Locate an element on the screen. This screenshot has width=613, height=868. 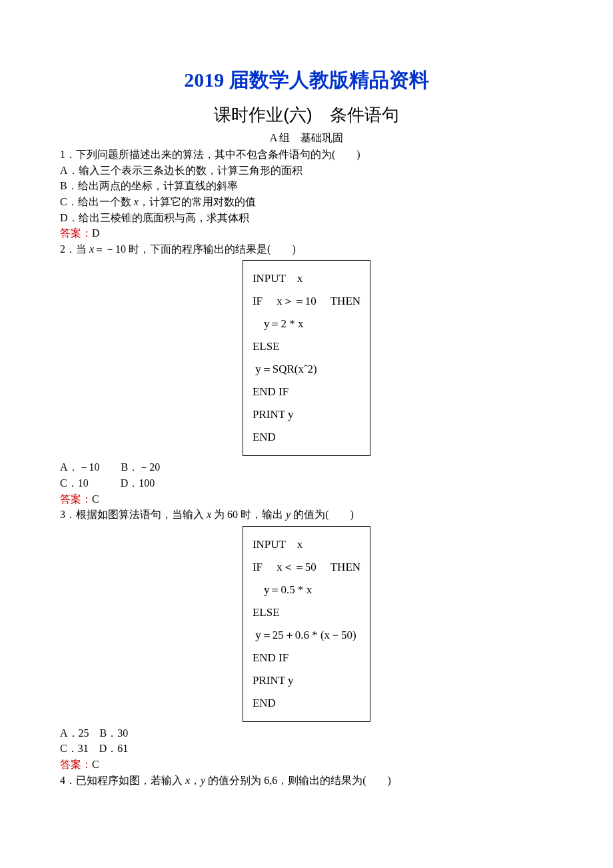
q2-answer-value: C is located at coordinates (96, 499).